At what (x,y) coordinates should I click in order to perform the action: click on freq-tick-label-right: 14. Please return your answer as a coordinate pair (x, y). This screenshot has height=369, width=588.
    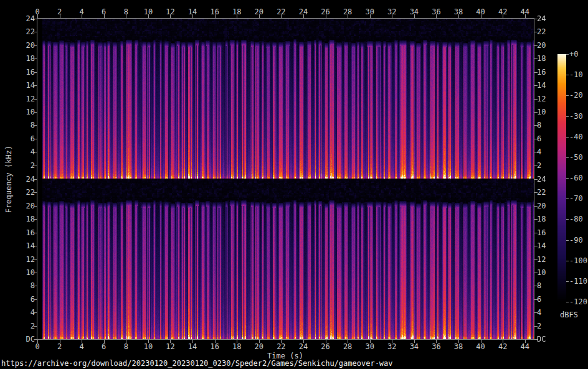
    Looking at the image, I should click on (541, 85).